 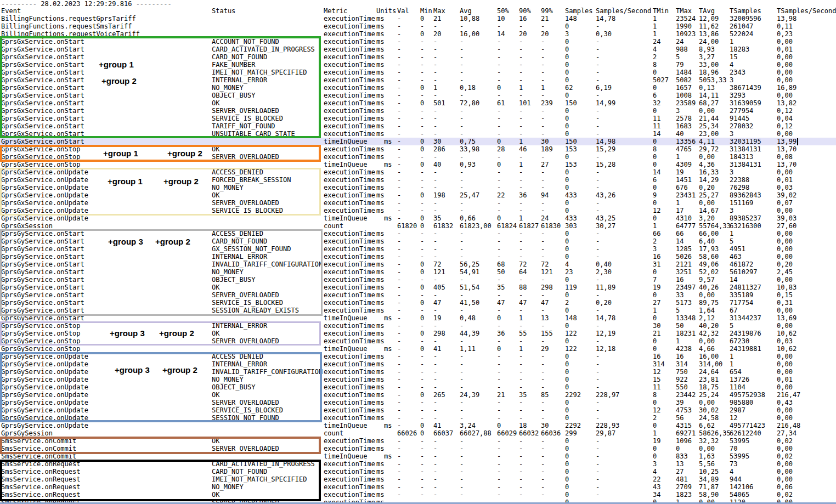 What do you see at coordinates (437, 141) in the screenshot?
I see `cell-max: 30` at bounding box center [437, 141].